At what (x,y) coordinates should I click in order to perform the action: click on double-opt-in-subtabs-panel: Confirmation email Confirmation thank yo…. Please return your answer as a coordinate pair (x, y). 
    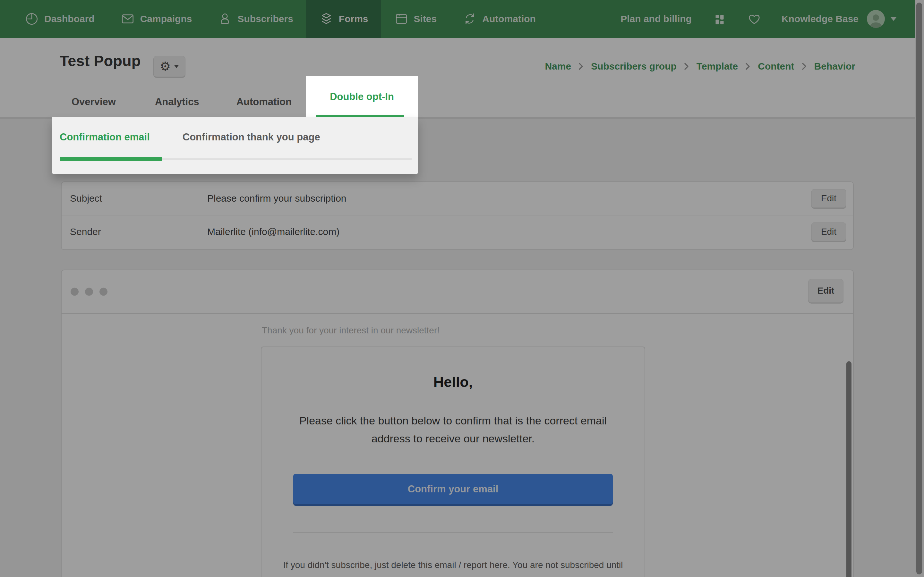
    Looking at the image, I should click on (235, 146).